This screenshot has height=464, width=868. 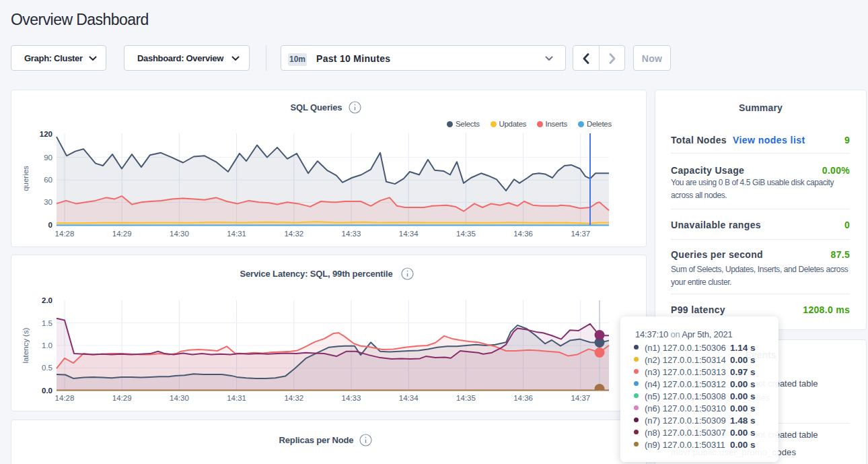 What do you see at coordinates (46, 134) in the screenshot?
I see `svg-text: 120` at bounding box center [46, 134].